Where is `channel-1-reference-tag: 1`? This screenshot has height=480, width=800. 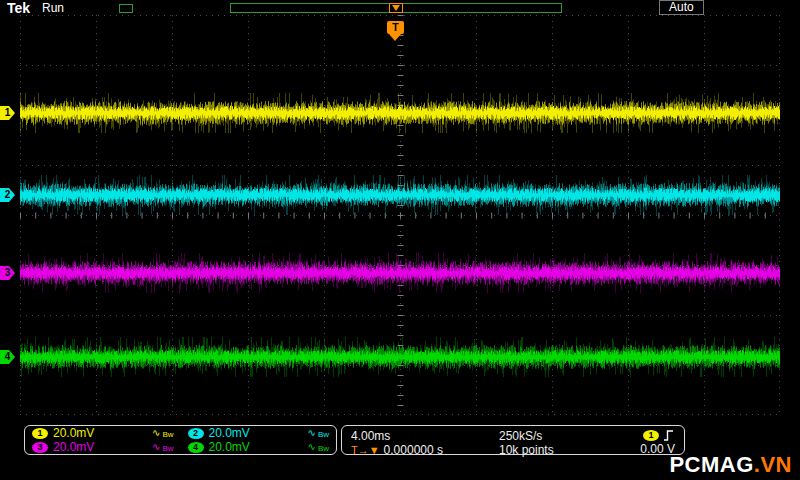
channel-1-reference-tag: 1 is located at coordinates (8, 113).